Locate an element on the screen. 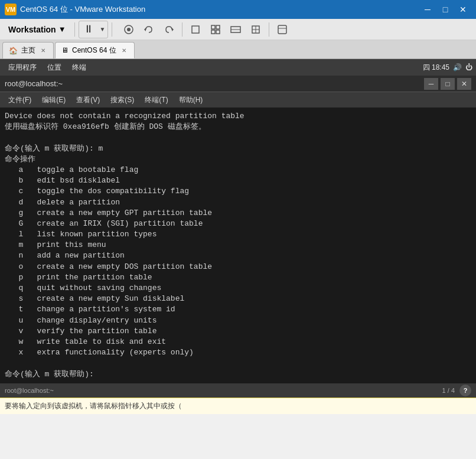 Image resolution: width=476 pixels, height=459 pixels. fullscreen-icon is located at coordinates (195, 30).